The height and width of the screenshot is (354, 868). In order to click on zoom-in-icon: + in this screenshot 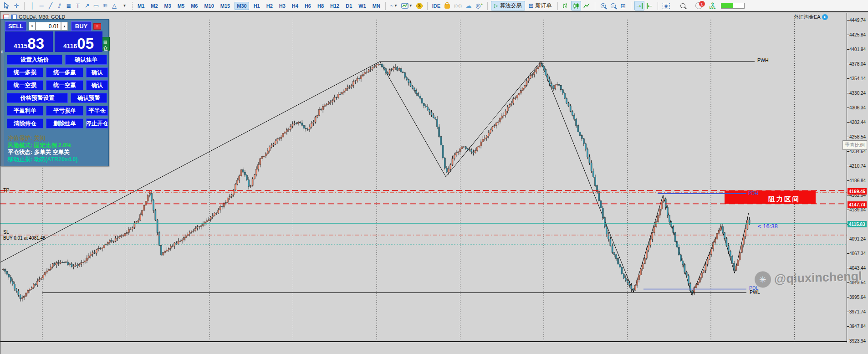, I will do `click(603, 5)`.